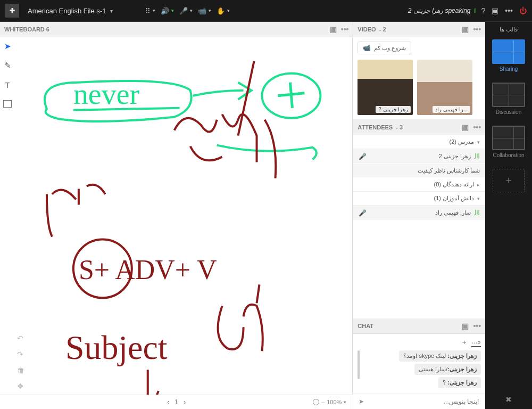 This screenshot has height=409, width=532. Describe the element at coordinates (316, 402) in the screenshot. I see `zoom-color-icon` at that location.